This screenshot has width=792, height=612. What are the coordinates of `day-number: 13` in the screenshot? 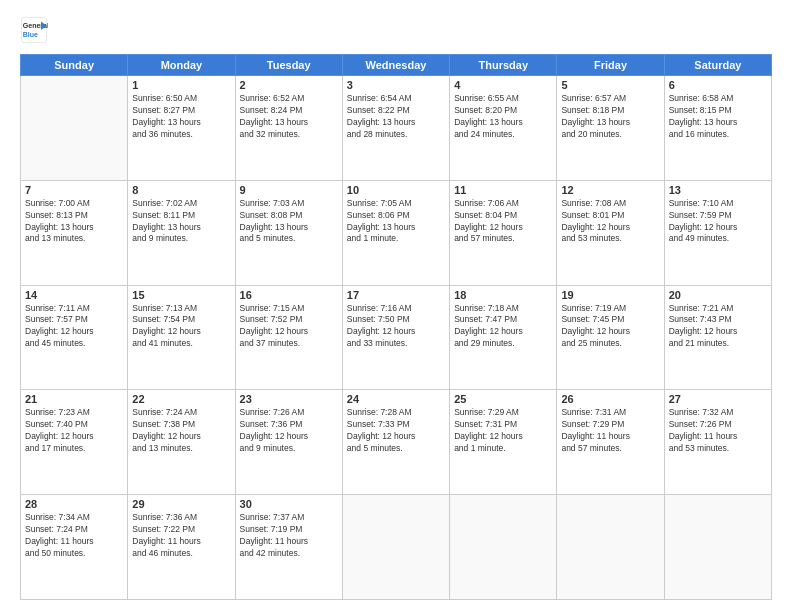 It's located at (718, 190).